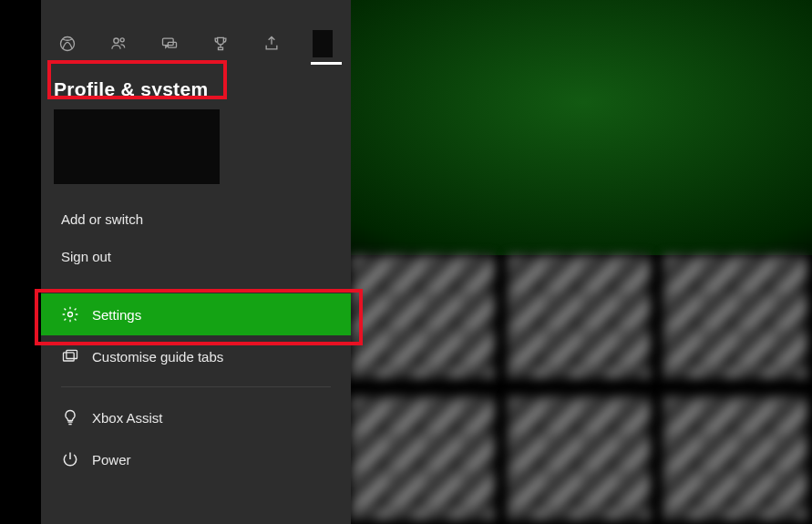 This screenshot has height=524, width=812. I want to click on customise-guide-tabs-button: Customise guide tabs, so click(196, 356).